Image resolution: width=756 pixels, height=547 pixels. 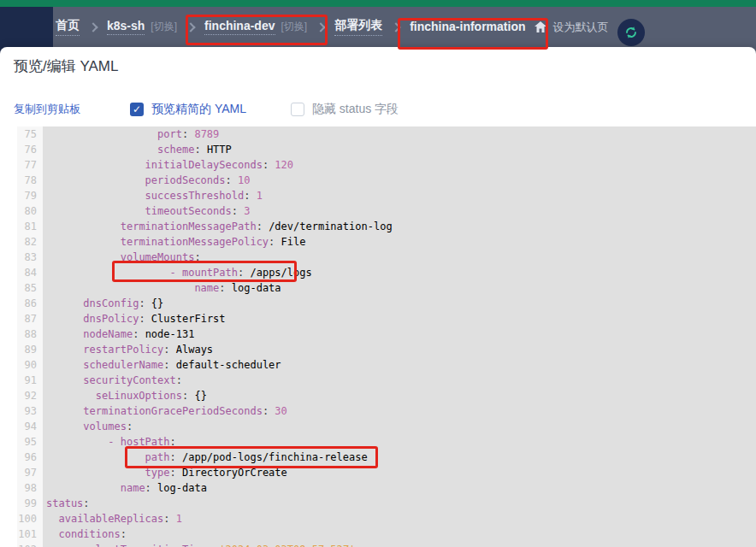 I want to click on yaml-line: restartPolicy: Always, so click(x=399, y=350).